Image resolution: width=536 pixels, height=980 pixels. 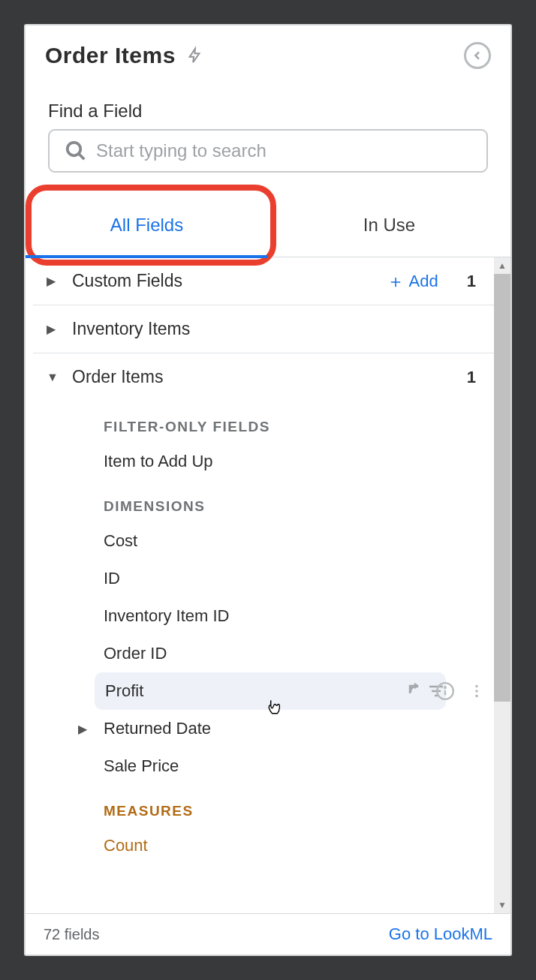 I want to click on field-label: Returned Date, so click(x=158, y=729).